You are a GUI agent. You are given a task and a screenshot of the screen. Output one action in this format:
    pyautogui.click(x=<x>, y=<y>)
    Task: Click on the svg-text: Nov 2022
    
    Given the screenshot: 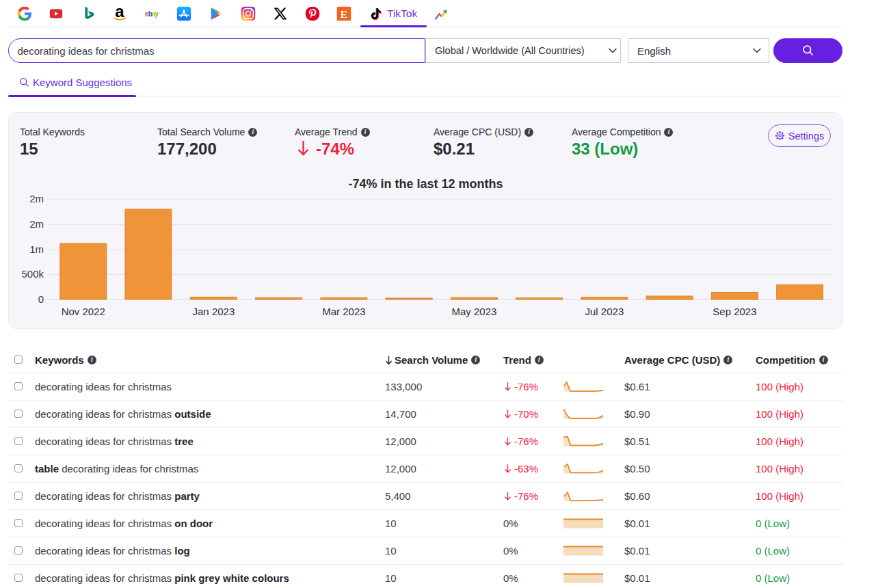 What is the action you would take?
    pyautogui.click(x=83, y=312)
    